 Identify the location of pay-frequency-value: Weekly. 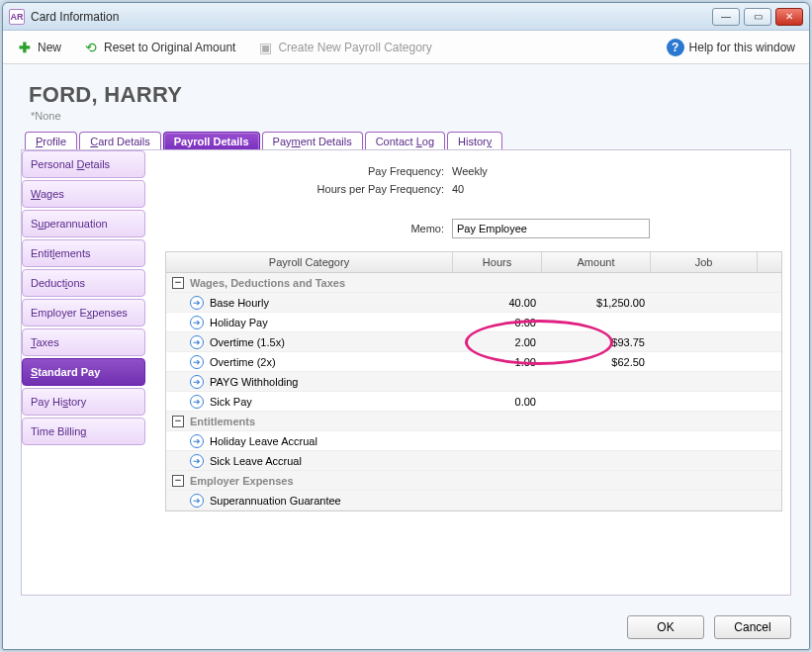
(470, 171).